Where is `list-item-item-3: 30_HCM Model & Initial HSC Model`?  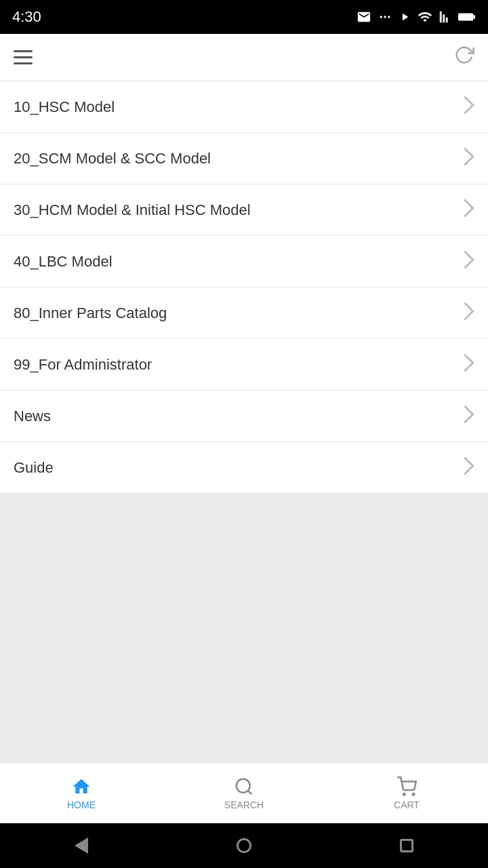 list-item-item-3: 30_HCM Model & Initial HSC Model is located at coordinates (244, 210).